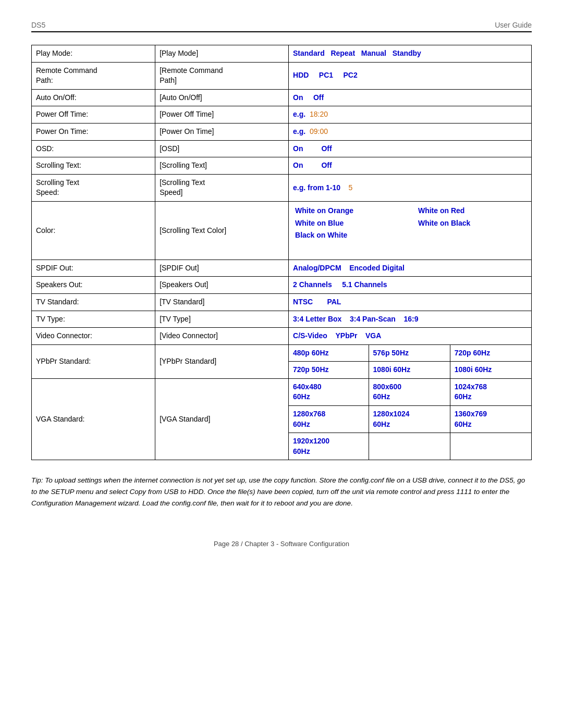 The image size is (563, 728). Describe the element at coordinates (282, 544) in the screenshot. I see `page-footer: Page 28 / Chapter 3 - Software Configura…` at that location.